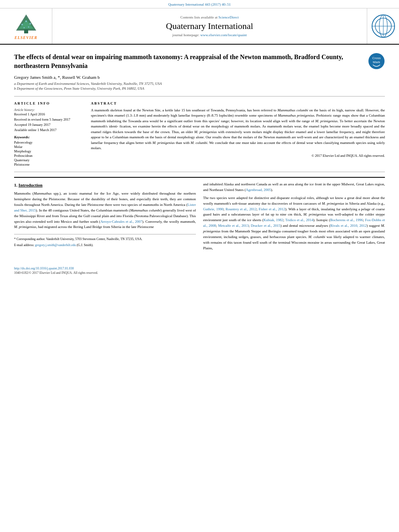 The width and height of the screenshot is (399, 532). What do you see at coordinates (200, 4) in the screenshot?
I see `journal-citation: Quaternary International 443 (2017) 40–5…` at bounding box center [200, 4].